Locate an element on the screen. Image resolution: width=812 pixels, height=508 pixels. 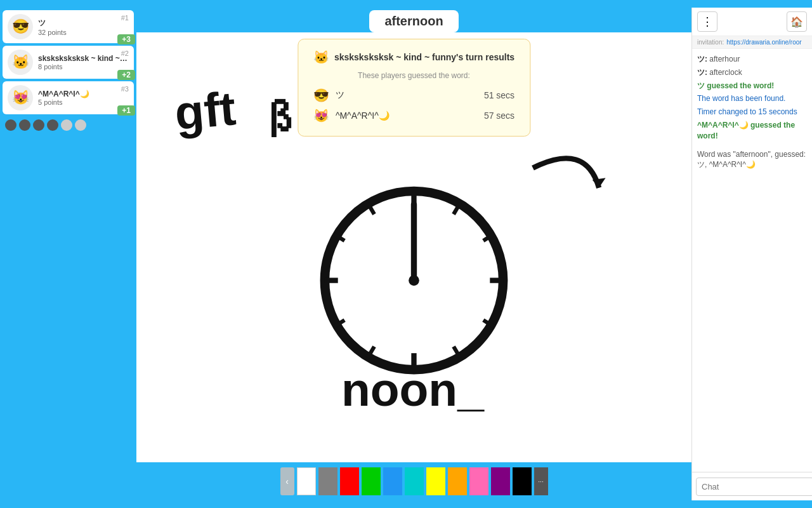
player-card-2: 🐱 sksksksksksk ~ kind ~ funny 8 points #… is located at coordinates (69, 62).